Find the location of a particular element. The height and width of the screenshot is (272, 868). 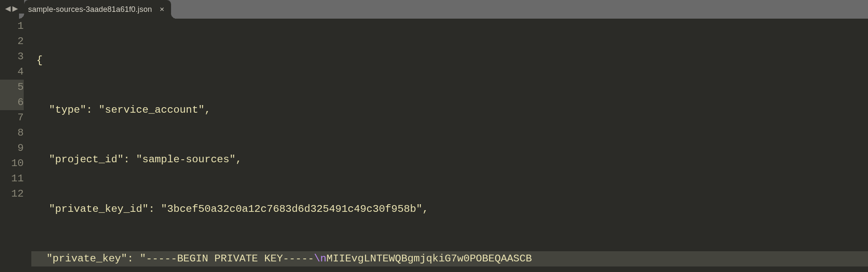

line-number: 7 is located at coordinates (12, 118).